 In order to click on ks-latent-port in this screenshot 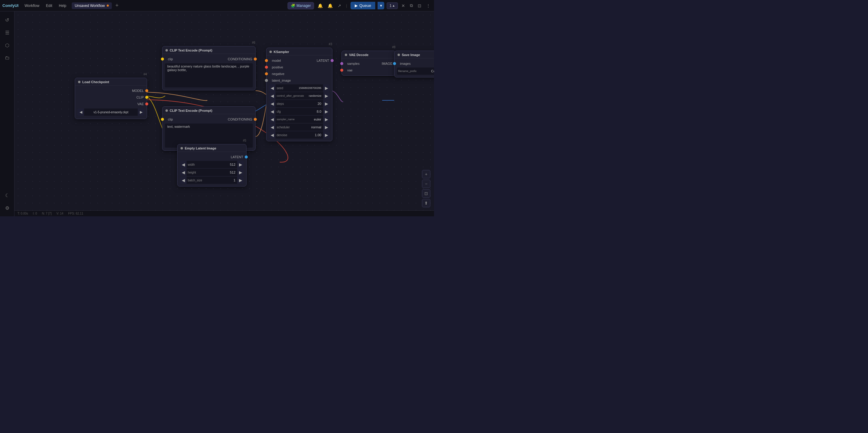, I will do `click(332, 61)`.